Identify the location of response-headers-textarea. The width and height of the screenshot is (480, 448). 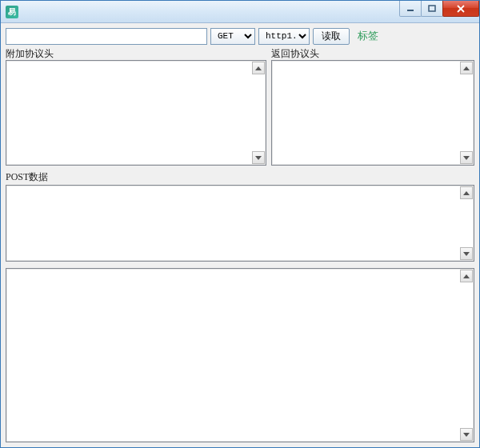
(373, 113).